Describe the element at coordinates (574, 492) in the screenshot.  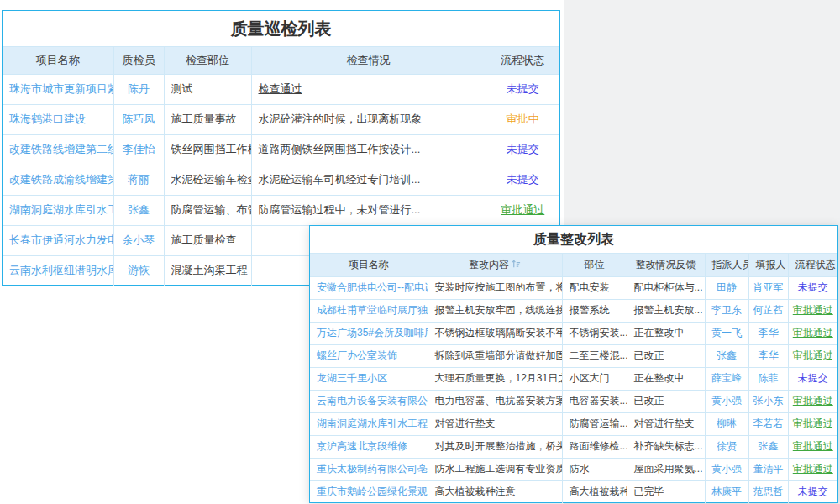
I see `table-row: 重庆市鹅岭公园绿化景观提升... 高大植被栽种注意 高大植被栽种 已完毕 林康平…` at that location.